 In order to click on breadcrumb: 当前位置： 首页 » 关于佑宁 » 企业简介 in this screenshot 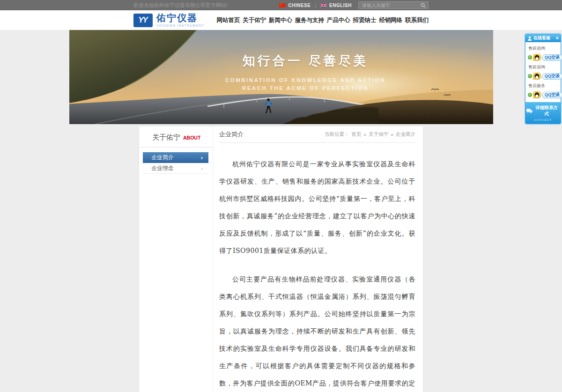, I will do `click(370, 134)`.